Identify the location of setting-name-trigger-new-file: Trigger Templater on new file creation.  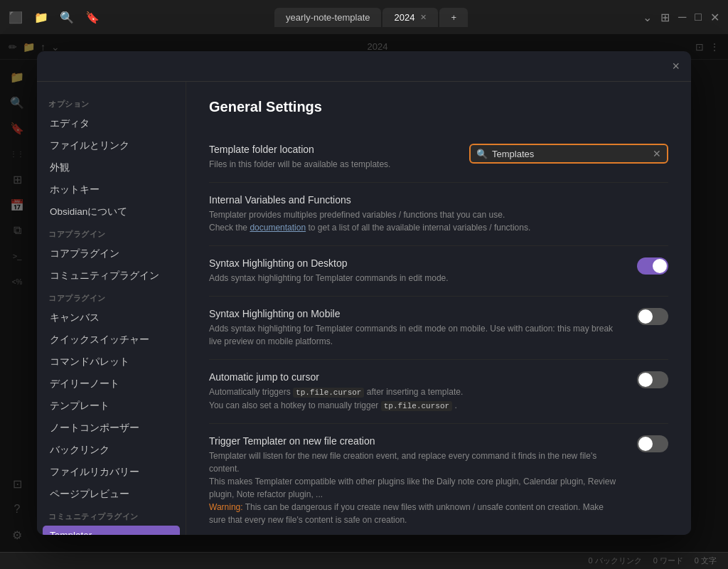
(414, 441).